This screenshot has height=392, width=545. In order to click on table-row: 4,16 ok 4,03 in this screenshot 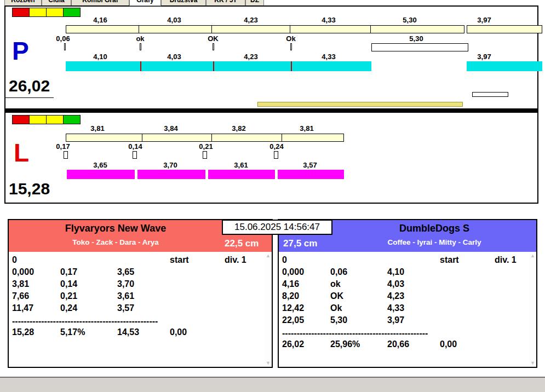, I will do `click(408, 285)`.